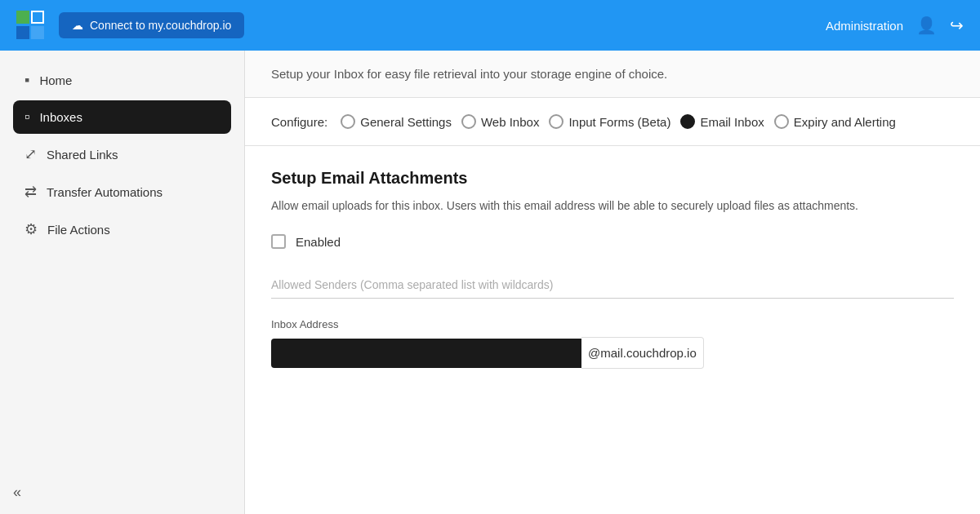  I want to click on connect-button: ☁ Connect to my.couchdrop.io, so click(152, 25).